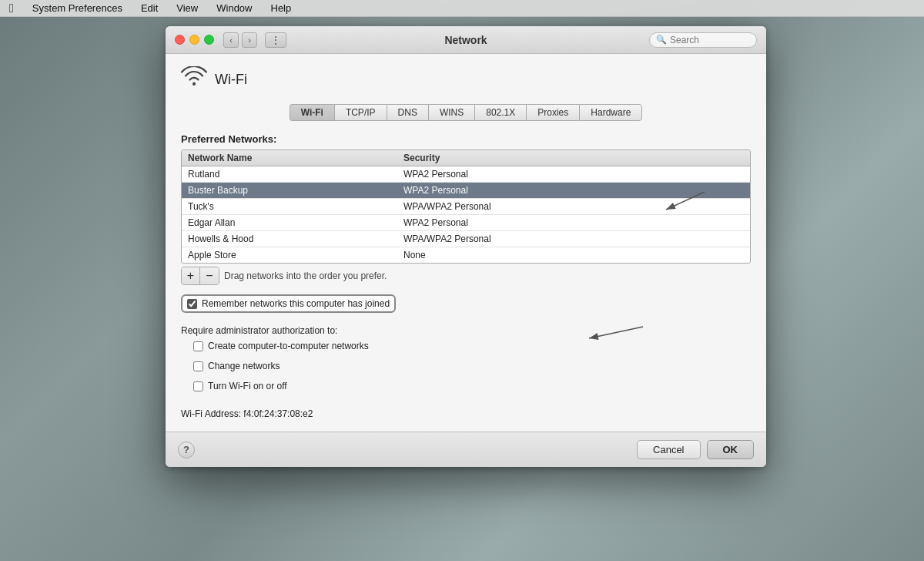  I want to click on help-button: ?, so click(186, 450).